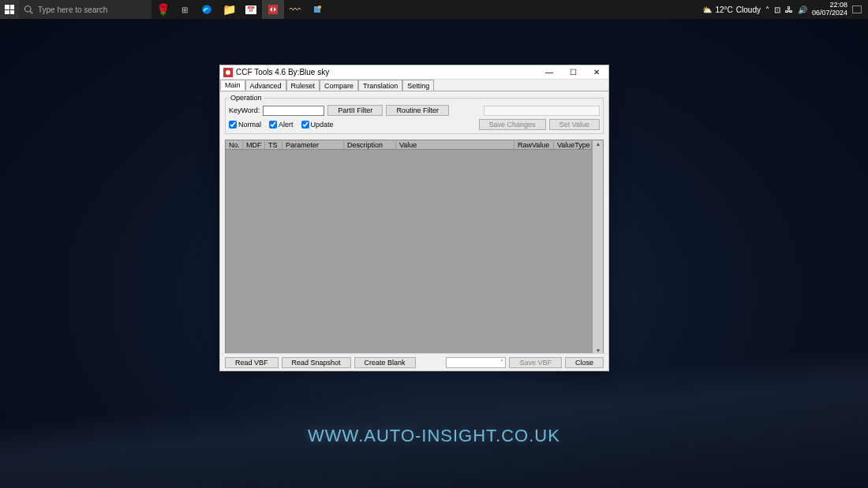  Describe the element at coordinates (584, 363) in the screenshot. I see `close-window-button: Close` at that location.